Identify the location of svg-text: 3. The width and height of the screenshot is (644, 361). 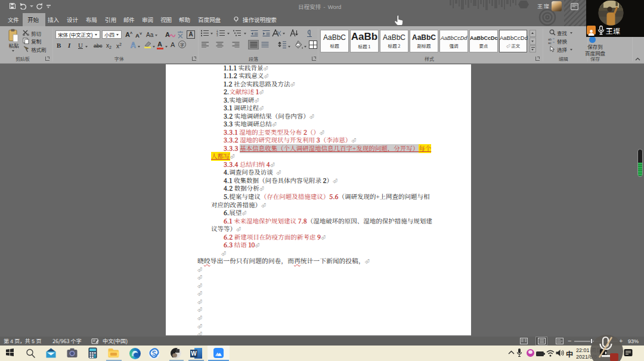
(217, 35).